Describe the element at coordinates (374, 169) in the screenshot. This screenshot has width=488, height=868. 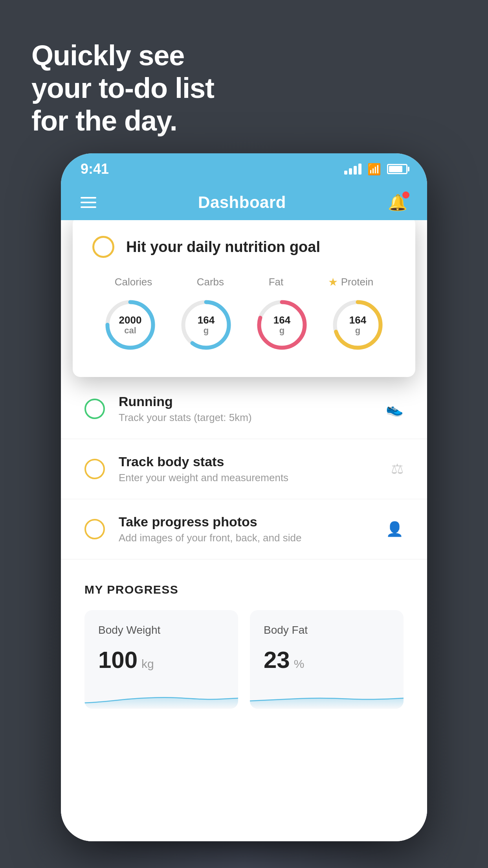
I see `wifi-icon: 📶` at that location.